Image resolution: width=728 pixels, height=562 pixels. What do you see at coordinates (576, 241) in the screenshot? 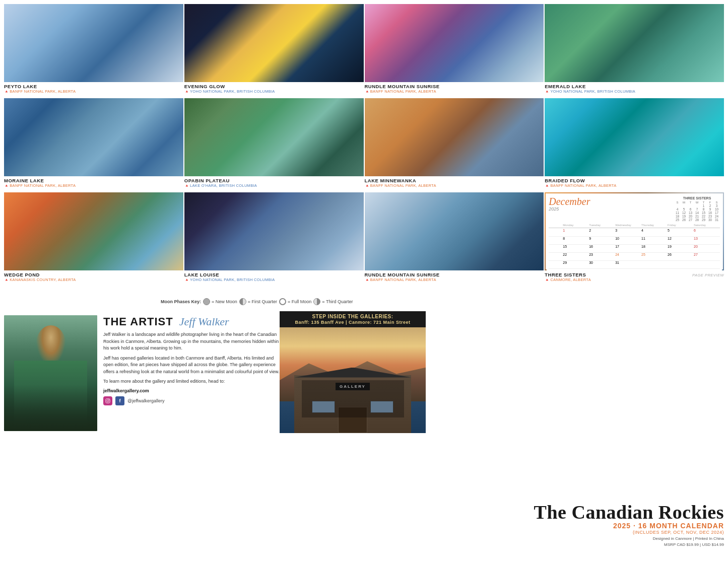
I see `cal-day: 8` at bounding box center [576, 241].